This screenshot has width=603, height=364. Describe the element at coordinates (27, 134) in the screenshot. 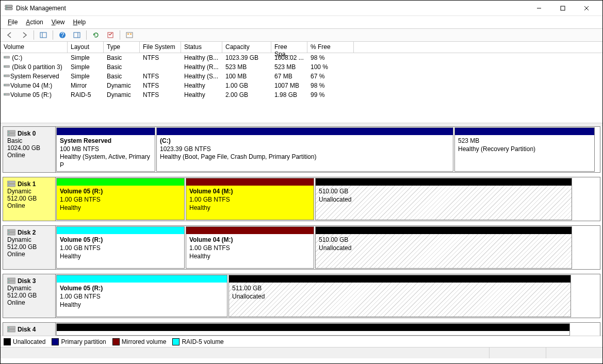

I see `disk-label: Disk 0` at that location.